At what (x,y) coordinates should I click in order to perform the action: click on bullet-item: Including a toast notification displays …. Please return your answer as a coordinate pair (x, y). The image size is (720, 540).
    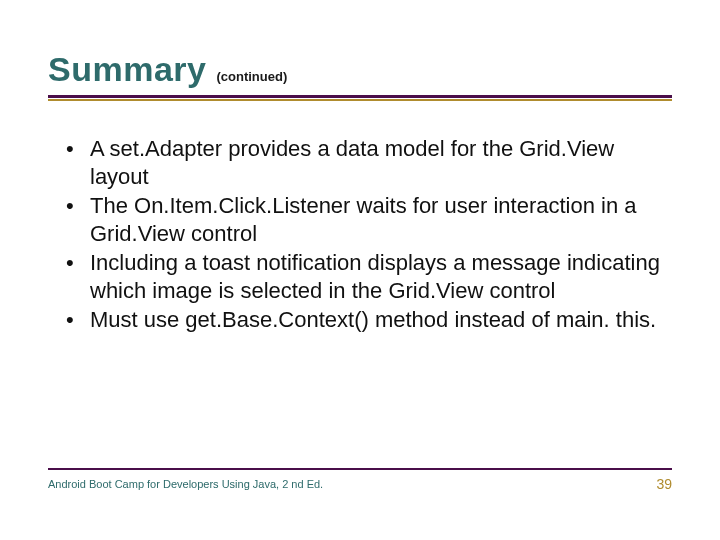
    Looking at the image, I should click on (365, 276).